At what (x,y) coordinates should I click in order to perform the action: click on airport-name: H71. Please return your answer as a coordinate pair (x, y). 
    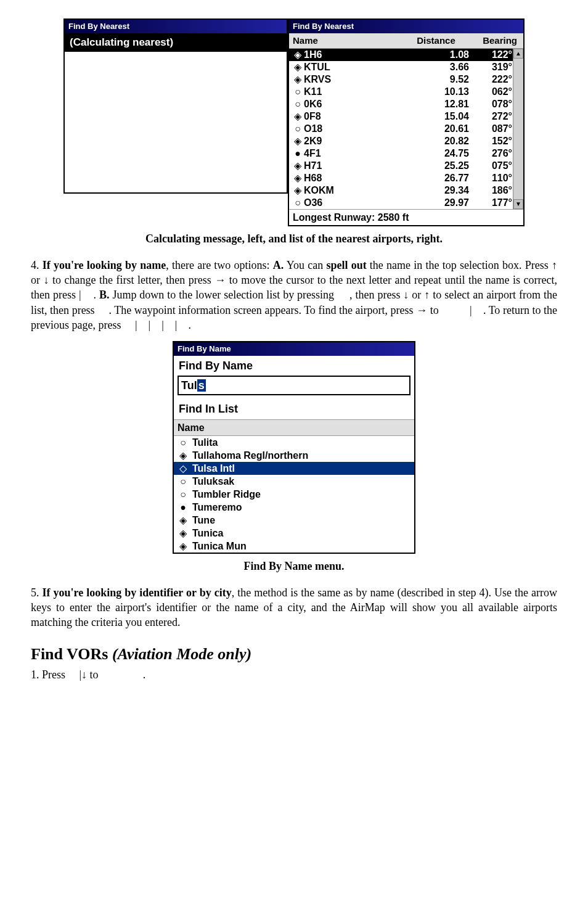
    Looking at the image, I should click on (365, 166).